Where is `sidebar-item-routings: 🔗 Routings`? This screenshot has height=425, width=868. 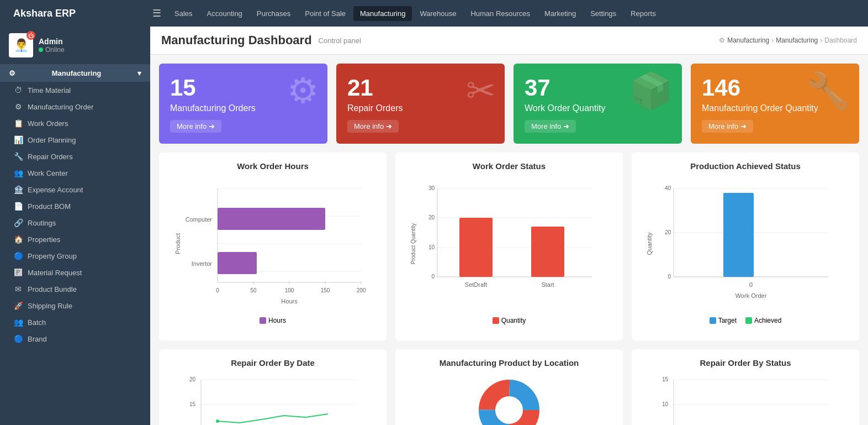
sidebar-item-routings: 🔗 Routings is located at coordinates (75, 223).